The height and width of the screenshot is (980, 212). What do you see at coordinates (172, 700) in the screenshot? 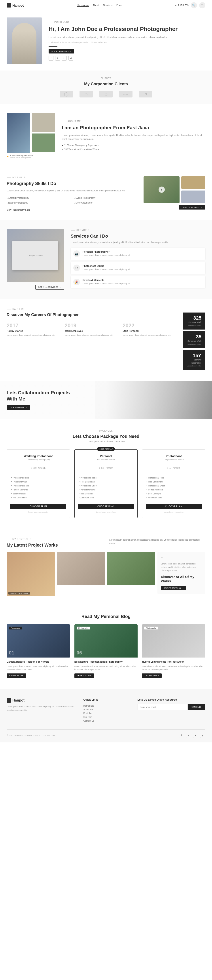
I see `footer-resource-title: Lets Go a Free Of My Resource` at bounding box center [172, 700].